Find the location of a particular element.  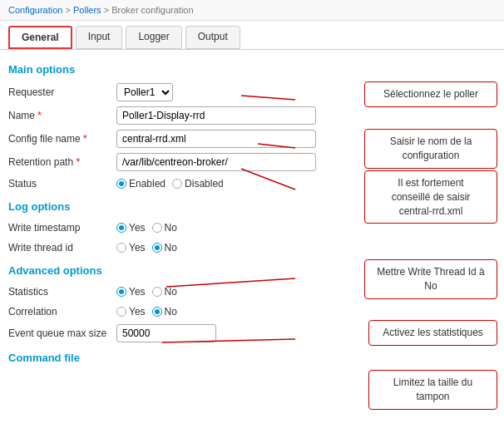

thread-no-dot is located at coordinates (157, 248).